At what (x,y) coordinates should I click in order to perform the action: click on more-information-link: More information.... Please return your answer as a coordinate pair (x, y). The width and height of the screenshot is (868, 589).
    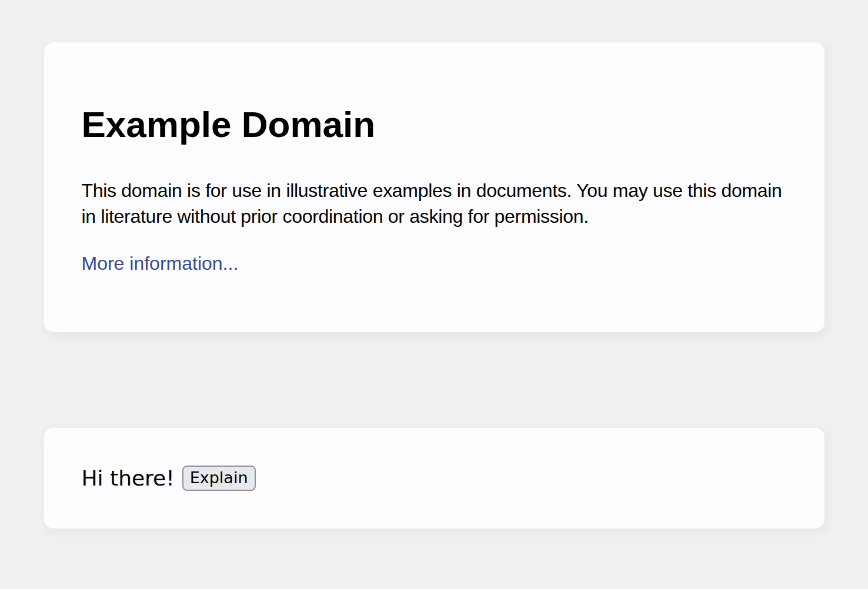
    Looking at the image, I should click on (160, 263).